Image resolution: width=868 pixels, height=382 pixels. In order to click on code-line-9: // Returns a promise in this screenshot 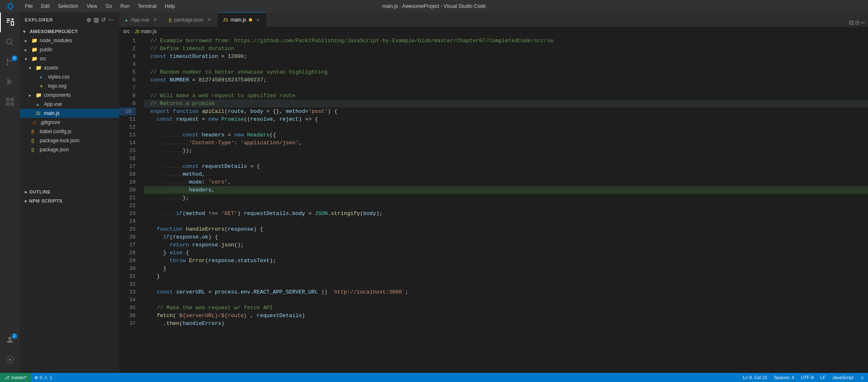, I will do `click(506, 103)`.